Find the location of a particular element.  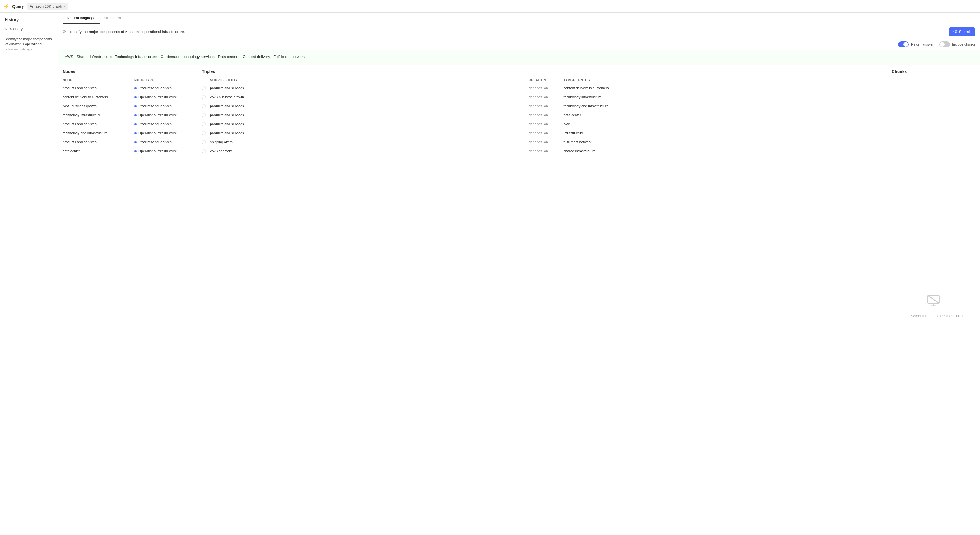

query-area: Natural language Structured ⟳ Submit Re is located at coordinates (519, 39).